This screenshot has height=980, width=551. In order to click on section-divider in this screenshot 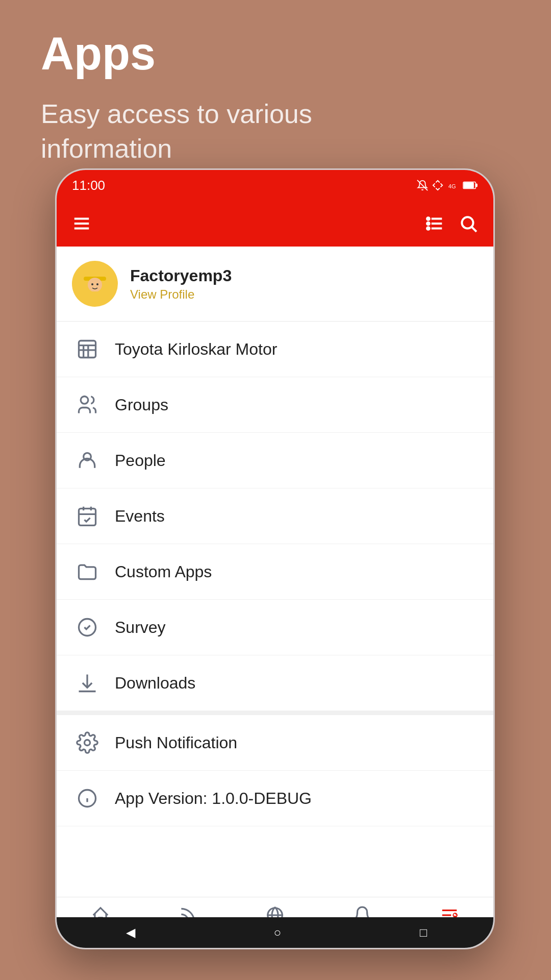, I will do `click(275, 713)`.